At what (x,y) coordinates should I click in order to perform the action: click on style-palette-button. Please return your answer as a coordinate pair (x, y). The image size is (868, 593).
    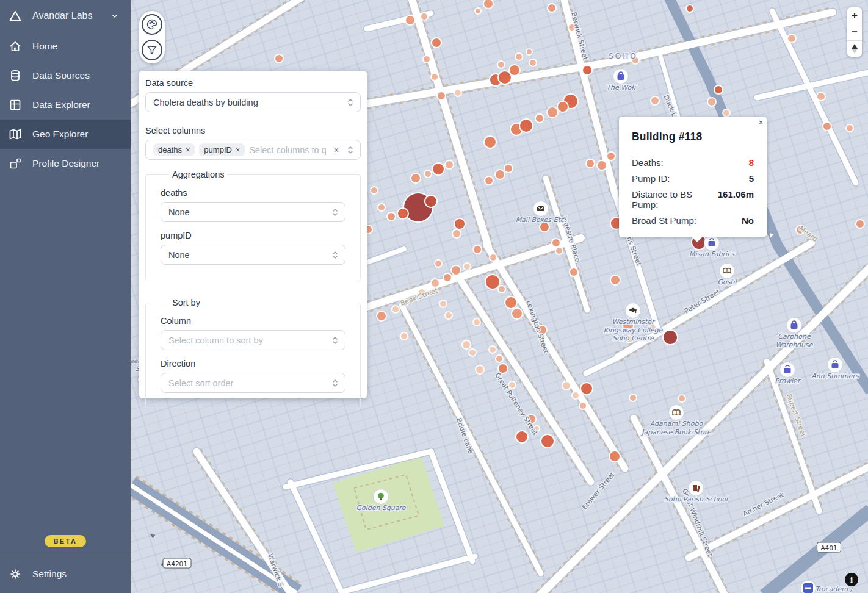
    Looking at the image, I should click on (152, 24).